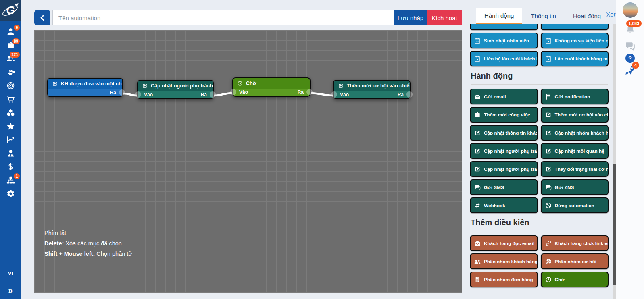 This screenshot has height=299, width=644. I want to click on sidebar-item-handshake, so click(10, 73).